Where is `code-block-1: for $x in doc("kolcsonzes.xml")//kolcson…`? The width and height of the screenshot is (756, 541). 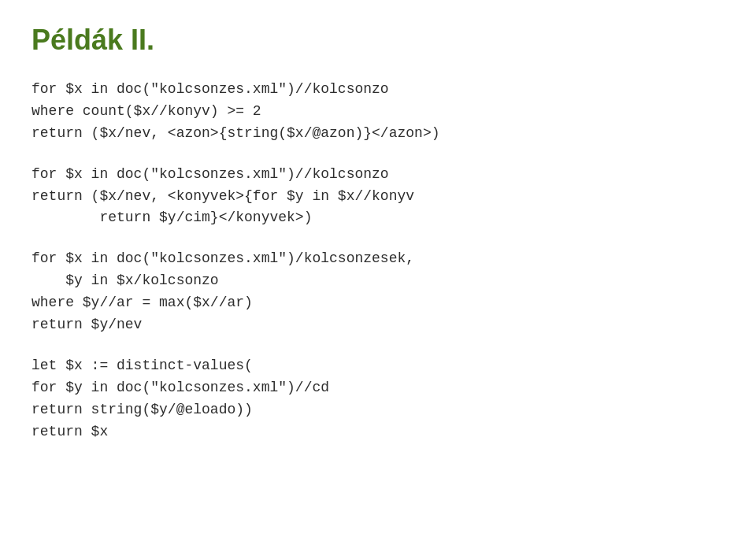 code-block-1: for $x in doc("kolcsonzes.xml")//kolcson… is located at coordinates (378, 112).